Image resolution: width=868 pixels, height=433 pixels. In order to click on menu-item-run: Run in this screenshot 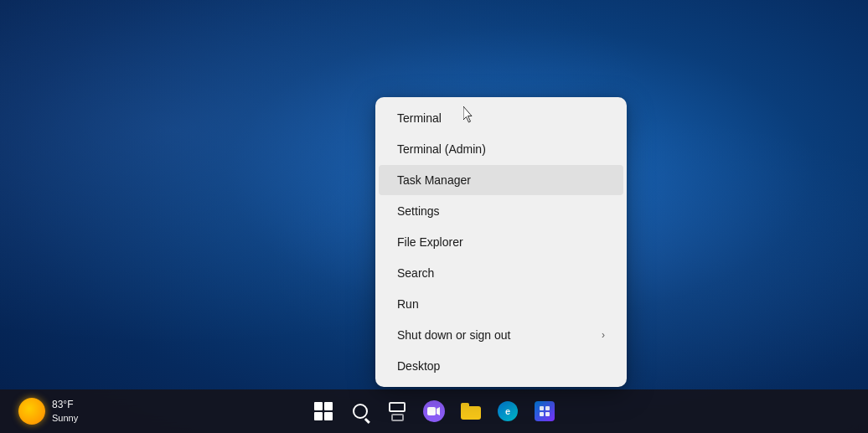, I will do `click(501, 304)`.